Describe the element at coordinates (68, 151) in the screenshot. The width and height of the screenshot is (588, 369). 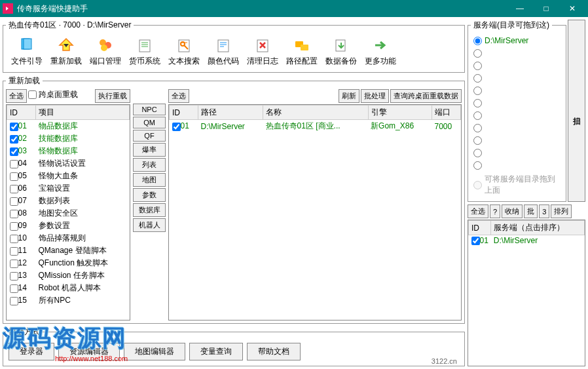
I see `reload-item-row: 03怪物数据库` at that location.